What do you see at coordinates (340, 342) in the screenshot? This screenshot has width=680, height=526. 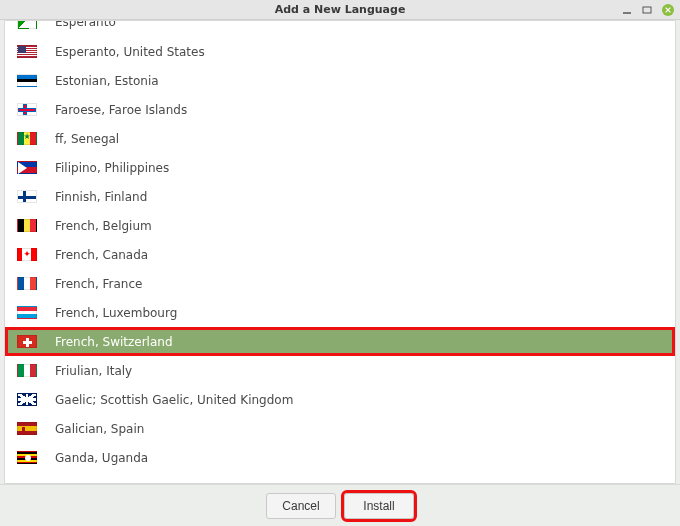 I see `language-row: French, Switzerland` at bounding box center [340, 342].